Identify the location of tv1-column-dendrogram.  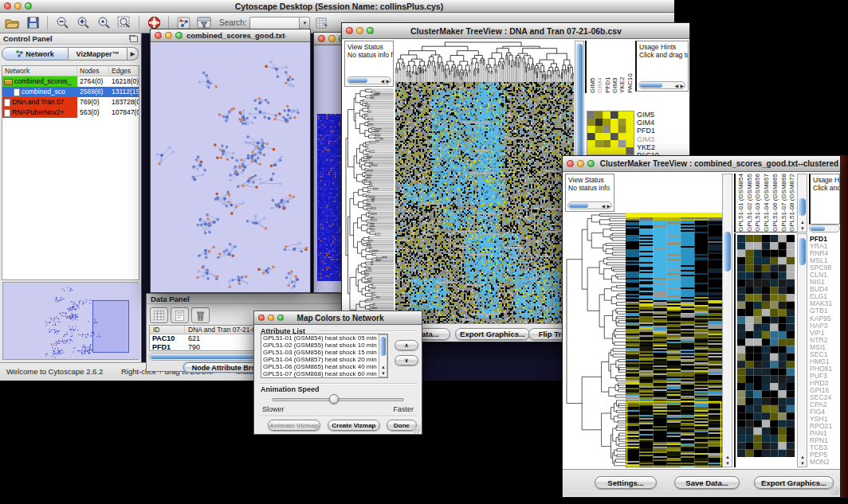
(485, 61).